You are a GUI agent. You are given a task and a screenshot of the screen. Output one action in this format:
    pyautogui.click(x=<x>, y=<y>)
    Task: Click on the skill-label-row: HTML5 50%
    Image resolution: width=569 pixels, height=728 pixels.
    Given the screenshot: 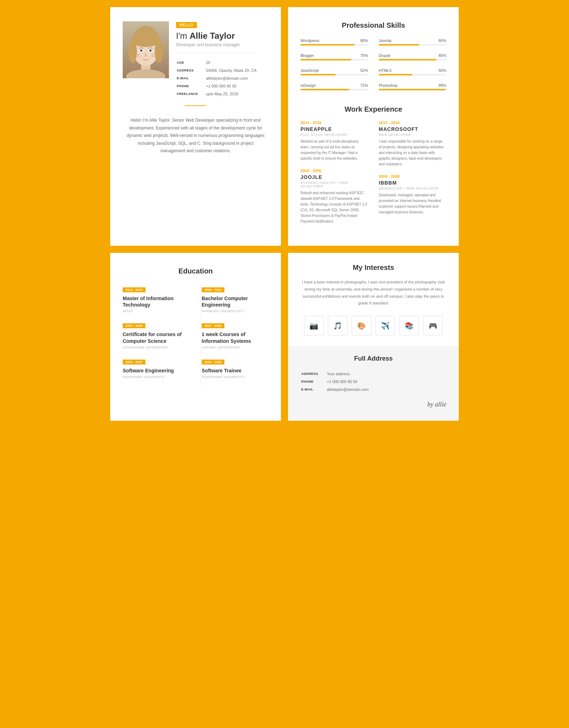 What is the action you would take?
    pyautogui.click(x=413, y=70)
    